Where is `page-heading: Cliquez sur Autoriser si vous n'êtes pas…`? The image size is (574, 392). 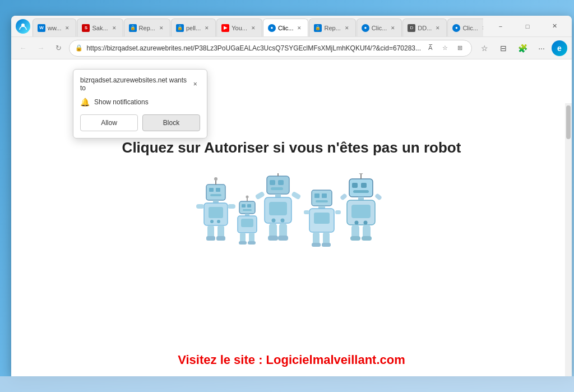
page-heading: Cliquez sur Autoriser si vous n'êtes pas… is located at coordinates (291, 148).